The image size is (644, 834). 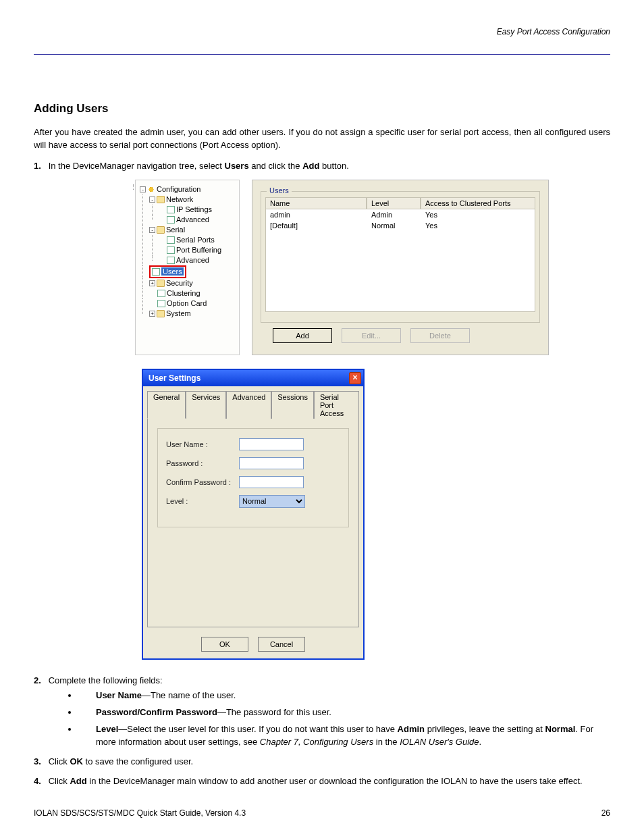 I want to click on dialog-title: User Settings, so click(x=174, y=378).